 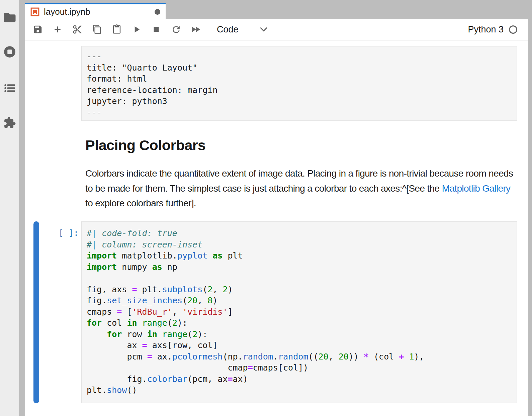 What do you see at coordinates (176, 29) in the screenshot?
I see `refresh-icon` at bounding box center [176, 29].